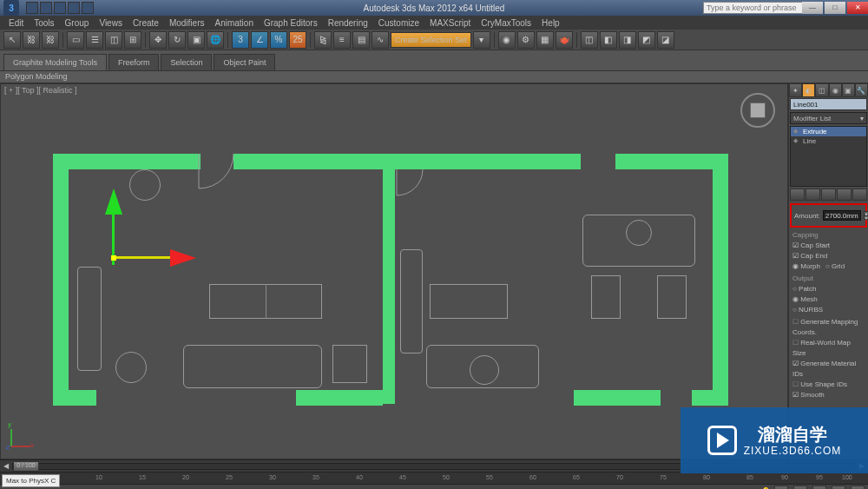 This screenshot has height=489, width=868. Describe the element at coordinates (550, 23) in the screenshot. I see `menu-help: Help` at that location.